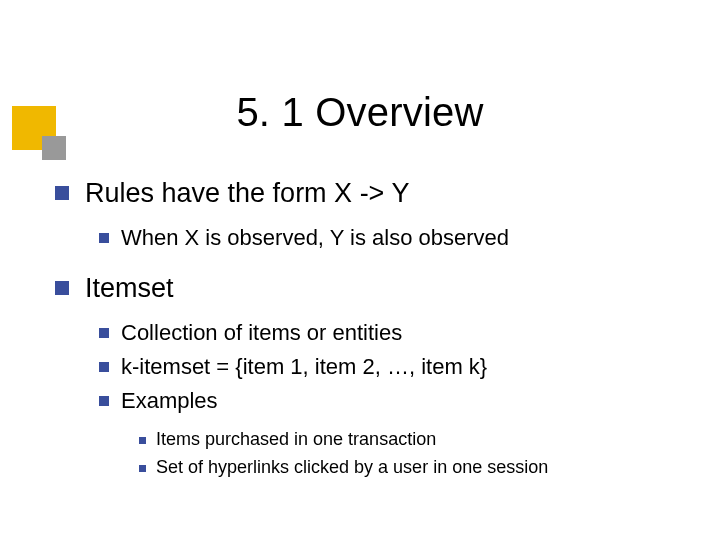 Image resolution: width=720 pixels, height=540 pixels. What do you see at coordinates (130, 288) in the screenshot?
I see `bullet-text: Itemset` at bounding box center [130, 288].